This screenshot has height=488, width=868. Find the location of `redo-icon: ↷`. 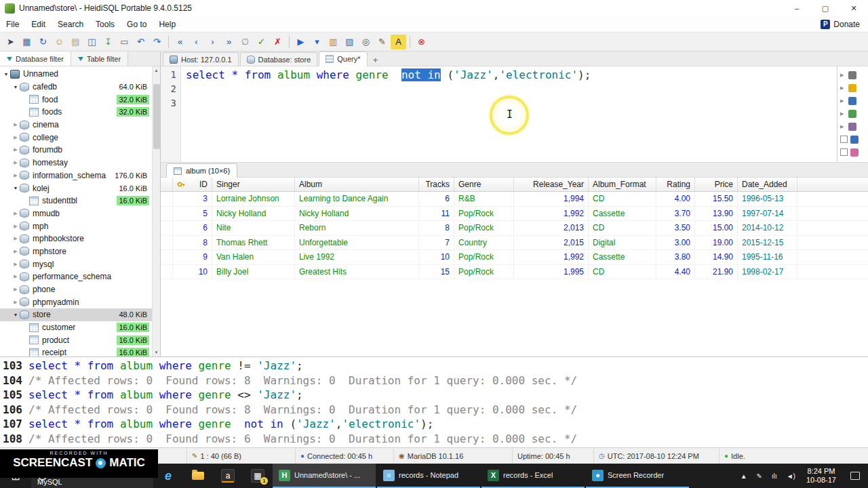

redo-icon: ↷ is located at coordinates (157, 42).